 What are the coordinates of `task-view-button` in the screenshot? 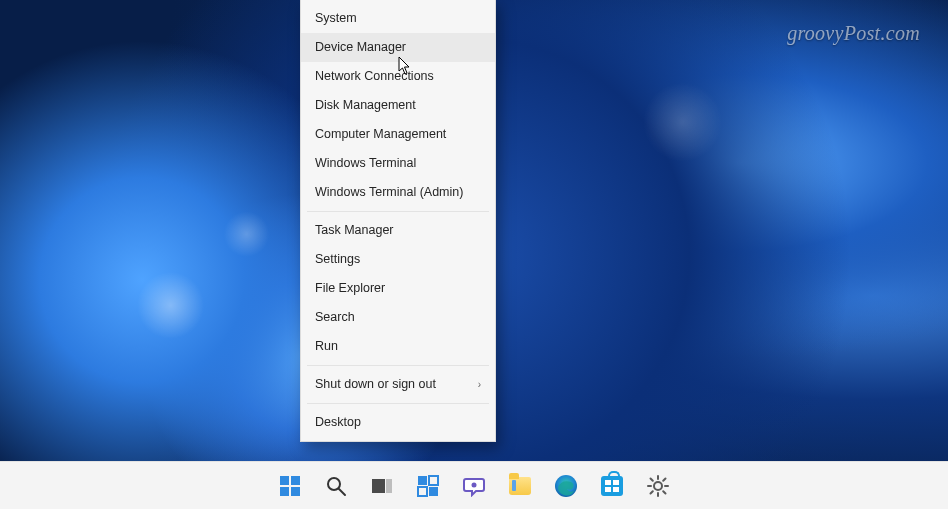 It's located at (382, 486).